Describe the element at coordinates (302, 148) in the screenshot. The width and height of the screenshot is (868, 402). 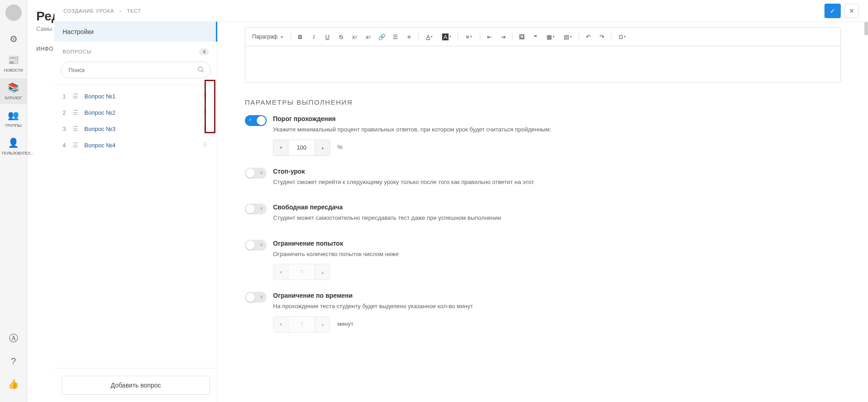
I see `threshold-input-group: ▾ ▴` at that location.